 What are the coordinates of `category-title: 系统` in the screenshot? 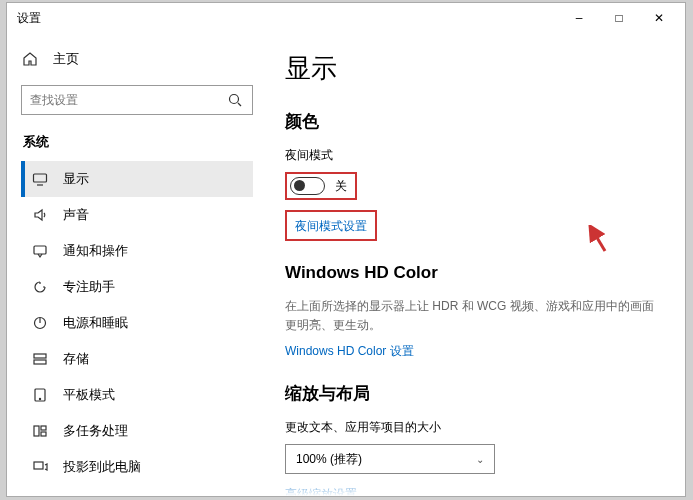 It's located at (138, 142).